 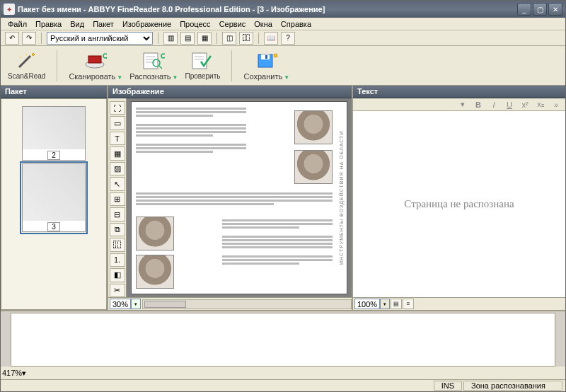 What do you see at coordinates (267, 9) in the screenshot?
I see `window-title: Пакет без имени - ABBYY FineReader 8.0 P…` at bounding box center [267, 9].